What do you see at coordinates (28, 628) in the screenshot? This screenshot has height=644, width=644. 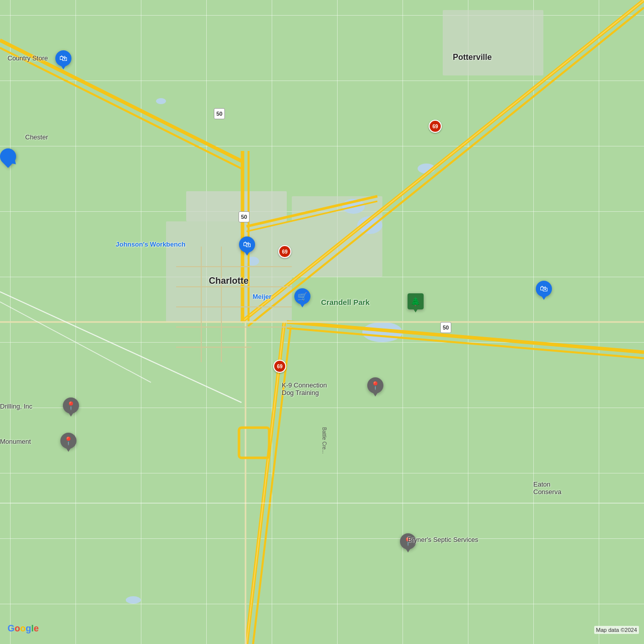 I see `google-g2: g` at bounding box center [28, 628].